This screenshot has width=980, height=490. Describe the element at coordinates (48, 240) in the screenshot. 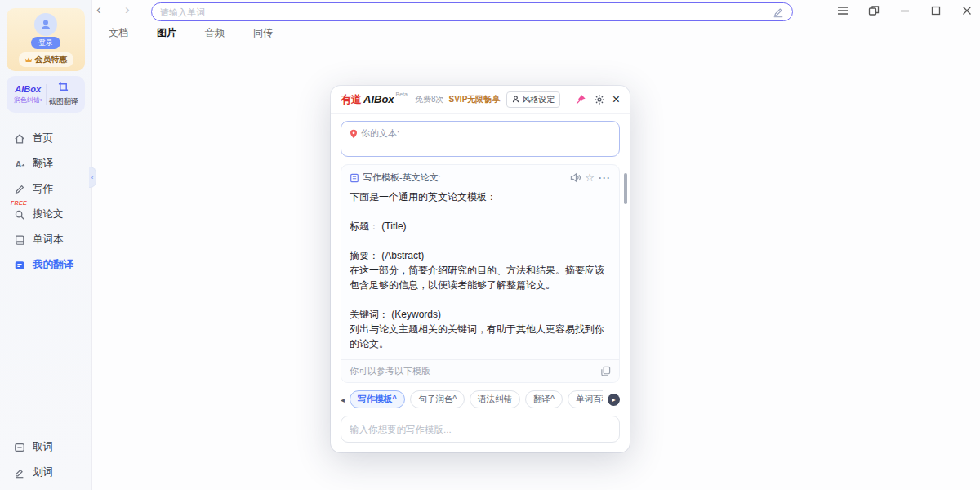

I see `sidebar-item-label: 单词本` at that location.